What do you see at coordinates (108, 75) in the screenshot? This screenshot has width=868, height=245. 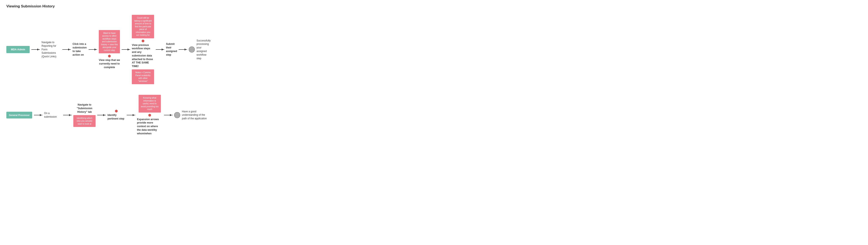 I see `diagram: MDA Admin Navigate to Reporting for Form…` at bounding box center [108, 75].